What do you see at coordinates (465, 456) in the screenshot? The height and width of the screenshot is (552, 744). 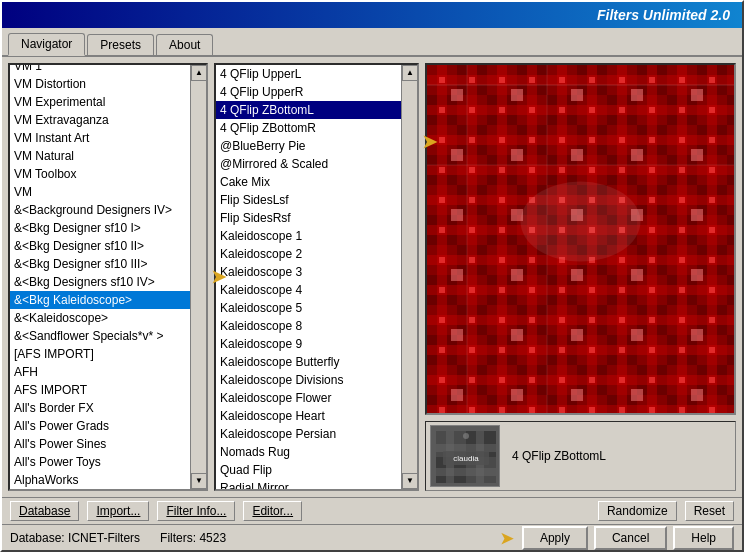 I see `thumbnail: claudia` at bounding box center [465, 456].